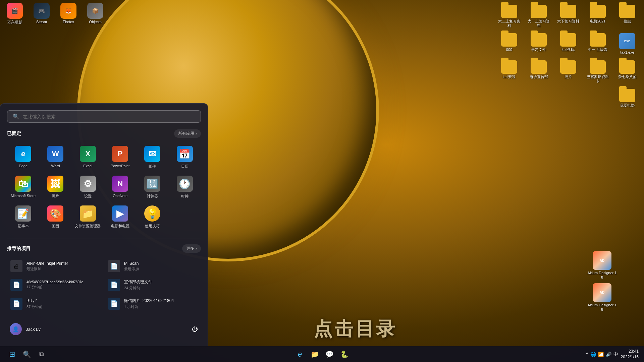 The width and height of the screenshot is (644, 362). What do you see at coordinates (15, 22) in the screenshot?
I see `wanxing-label: 万兴喵影` at bounding box center [15, 22].